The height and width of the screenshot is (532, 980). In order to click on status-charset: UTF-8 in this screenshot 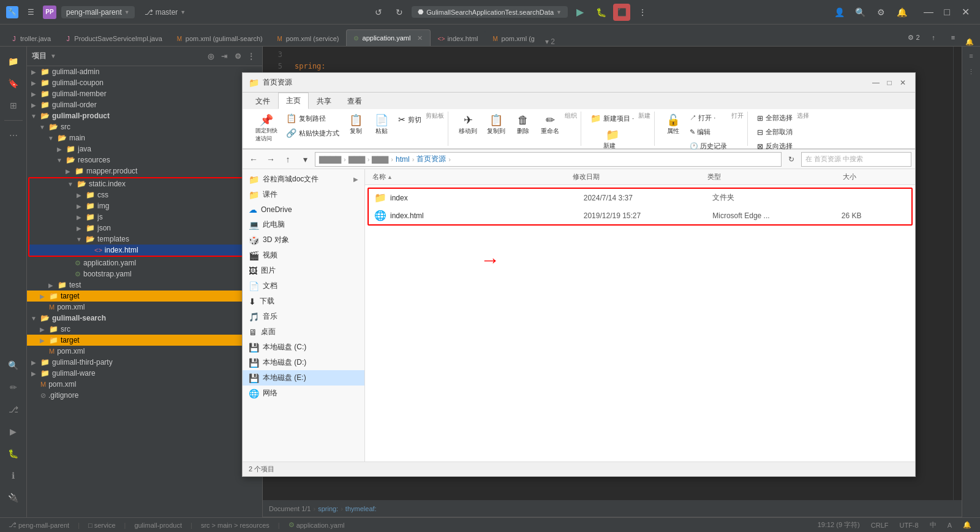, I will do `click(909, 525)`.